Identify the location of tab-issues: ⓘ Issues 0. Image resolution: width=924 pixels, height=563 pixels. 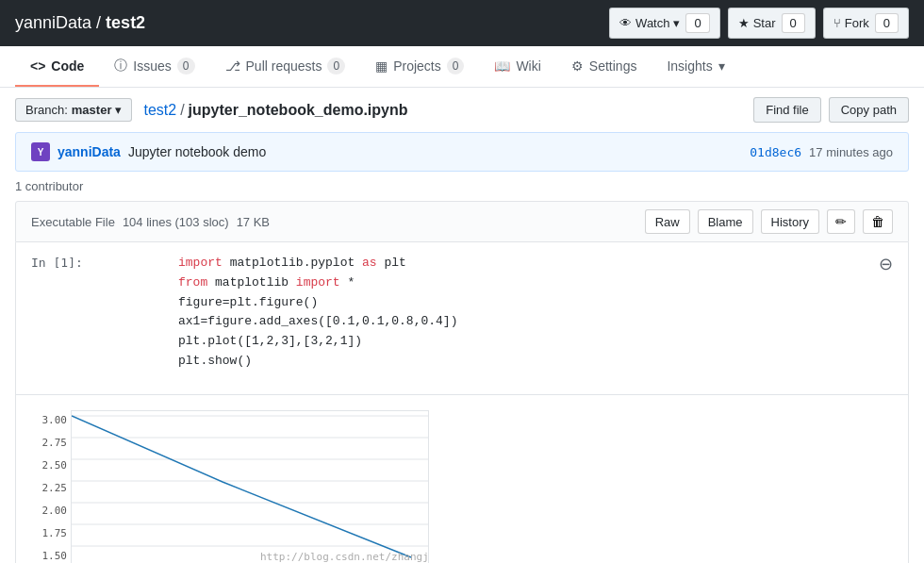
(155, 67).